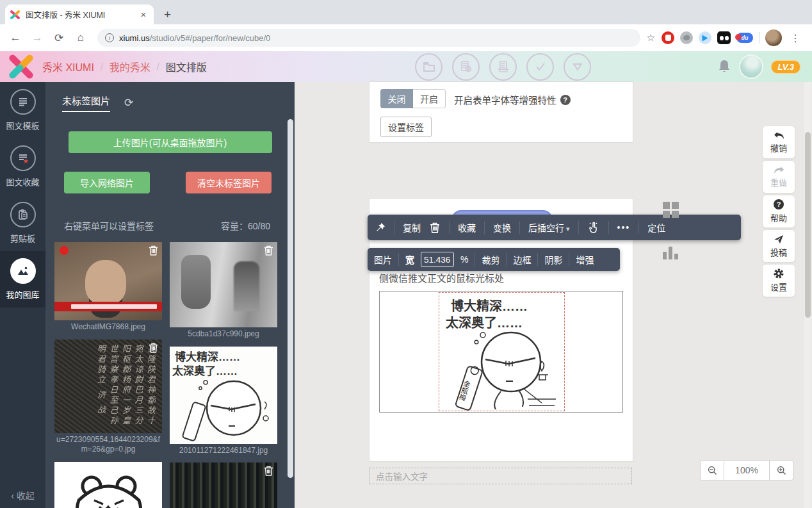 This screenshot has height=508, width=812. Describe the element at coordinates (724, 67) in the screenshot. I see `notification-bell-icon` at that location.